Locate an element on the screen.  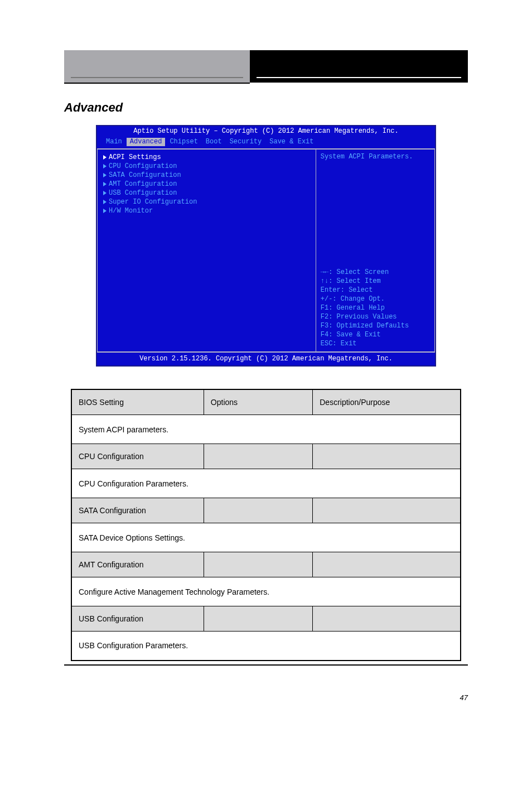
bios-entry-hw-monitor: H/W Monitor is located at coordinates (206, 211).